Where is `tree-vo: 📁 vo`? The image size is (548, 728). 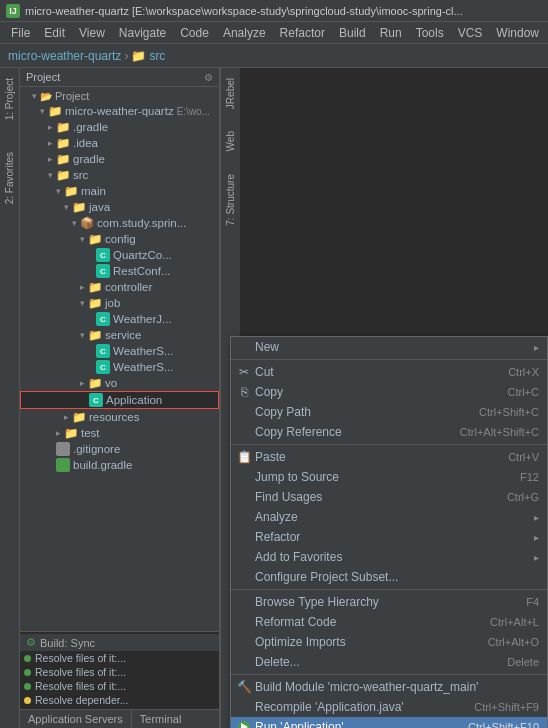 tree-vo: 📁 vo is located at coordinates (120, 383).